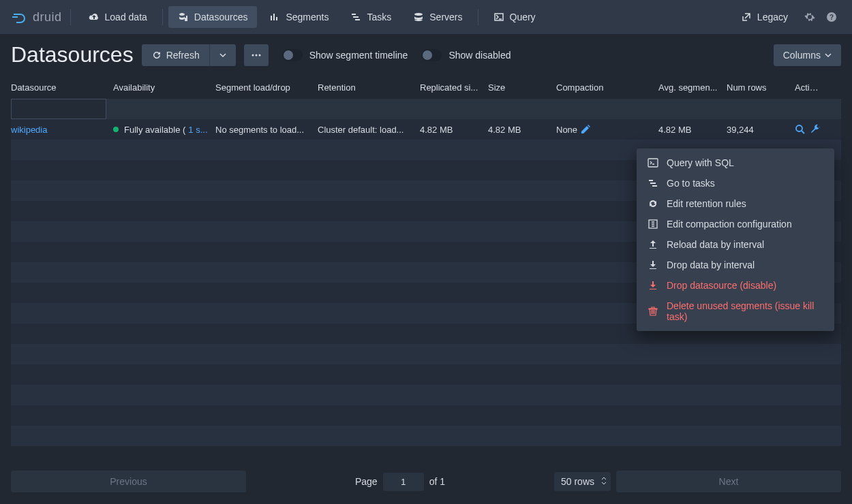  Describe the element at coordinates (213, 17) in the screenshot. I see `nav-datasources: Datasources` at that location.